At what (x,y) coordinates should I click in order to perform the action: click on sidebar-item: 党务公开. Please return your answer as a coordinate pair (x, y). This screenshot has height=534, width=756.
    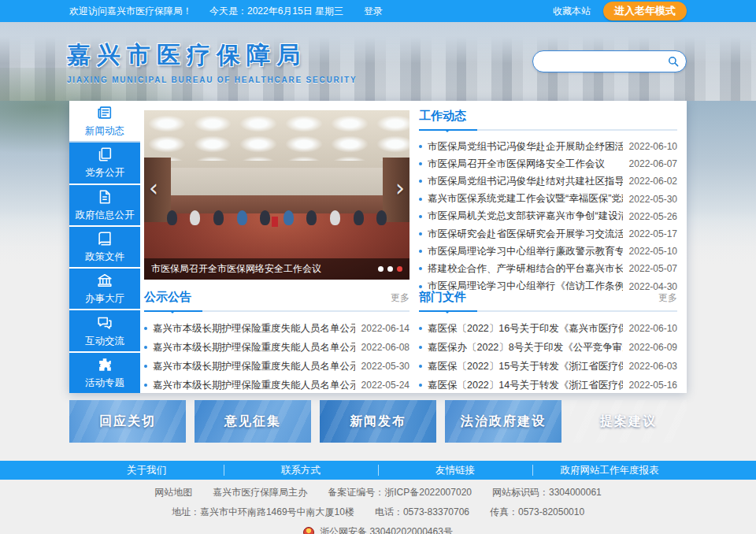
    Looking at the image, I should click on (105, 162).